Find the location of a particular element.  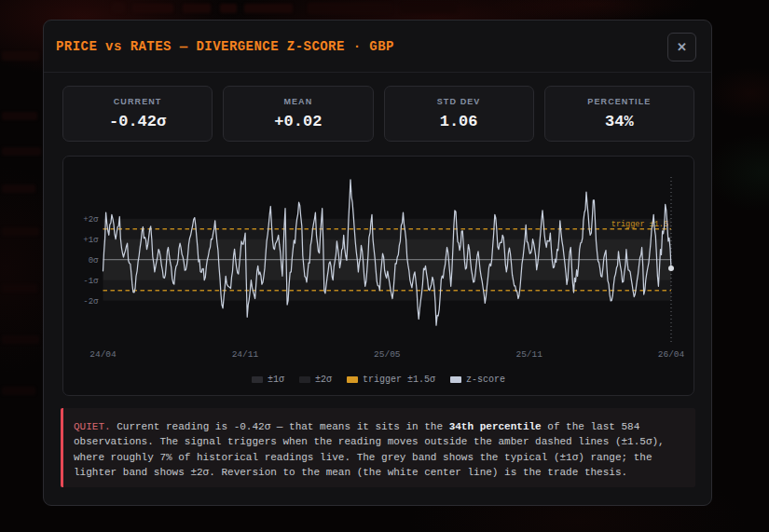

svg-text: 24/04 is located at coordinates (103, 354).